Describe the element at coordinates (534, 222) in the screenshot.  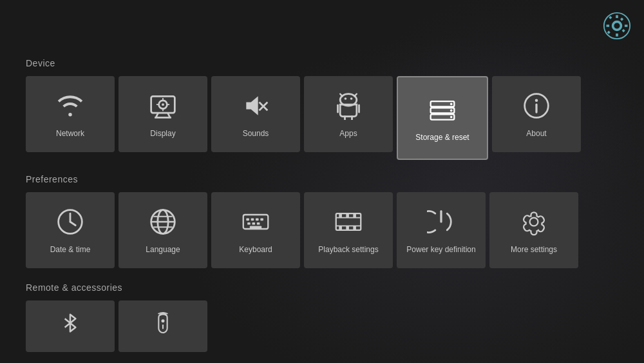
I see `more-settings-icon` at that location.